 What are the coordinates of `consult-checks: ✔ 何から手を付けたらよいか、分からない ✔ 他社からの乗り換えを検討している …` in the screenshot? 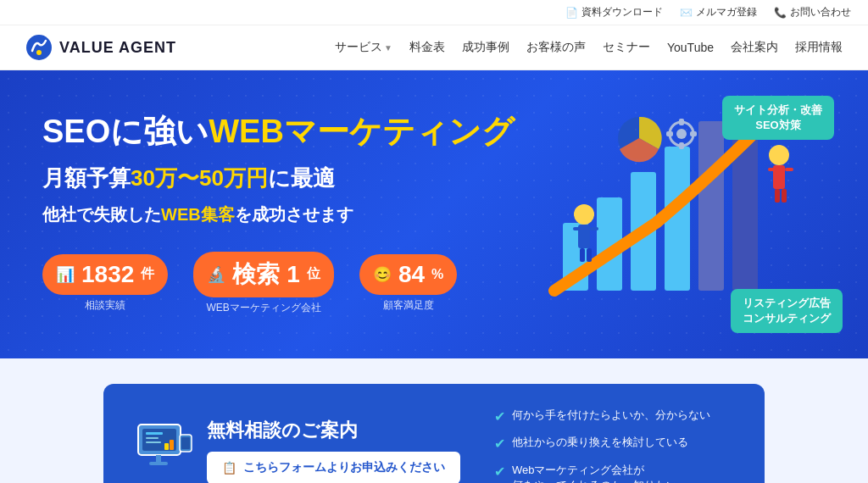 It's located at (602, 446).